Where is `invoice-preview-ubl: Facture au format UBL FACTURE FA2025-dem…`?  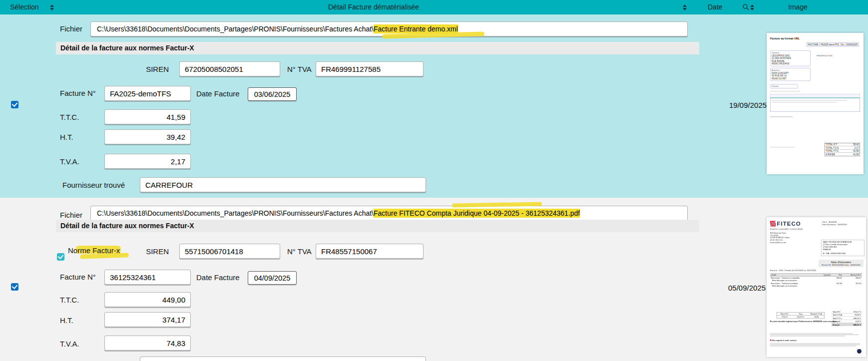
invoice-preview-ubl: Facture au format UBL FACTURE FA2025-dem… is located at coordinates (815, 104).